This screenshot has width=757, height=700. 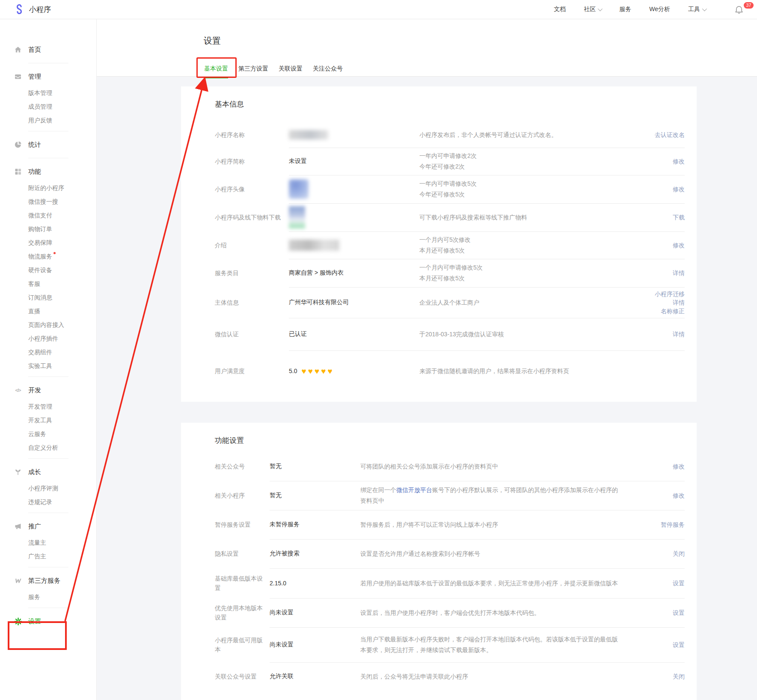 I want to click on sidebar-item-third-party: 第三方服务, so click(x=48, y=581).